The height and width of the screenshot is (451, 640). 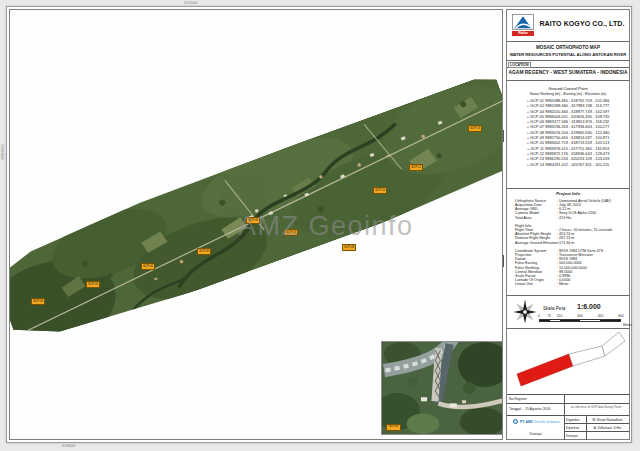 What do you see at coordinates (596, 408) in the screenshot?
I see `register-note: as reference of GCP data Survey Team` at bounding box center [596, 408].